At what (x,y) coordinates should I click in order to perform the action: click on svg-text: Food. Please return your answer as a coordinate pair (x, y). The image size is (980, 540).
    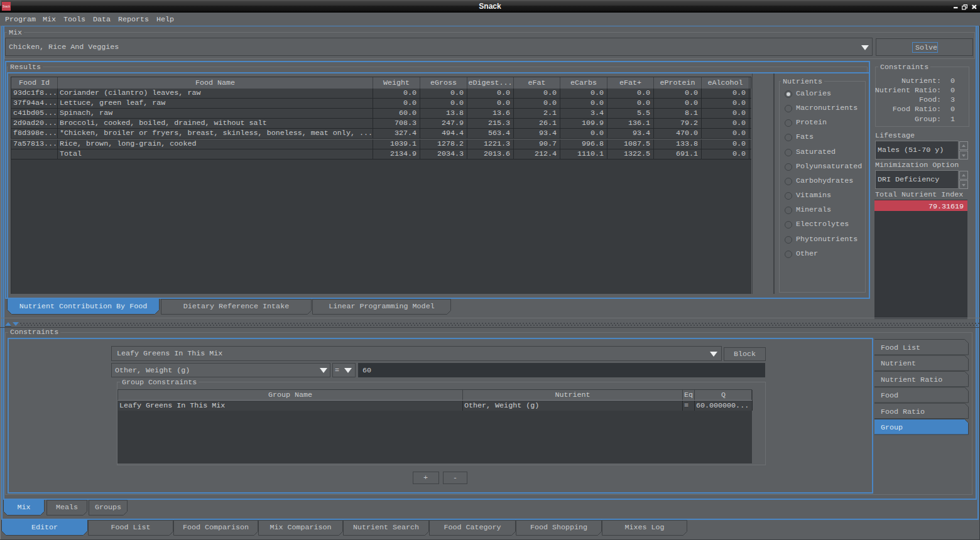
    Looking at the image, I should click on (890, 396).